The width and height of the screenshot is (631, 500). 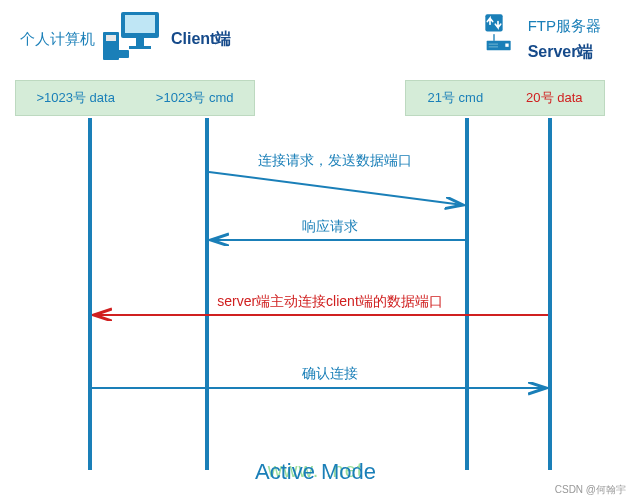 I want to click on server-header: FTP服务器 Server端, so click(x=536, y=40).